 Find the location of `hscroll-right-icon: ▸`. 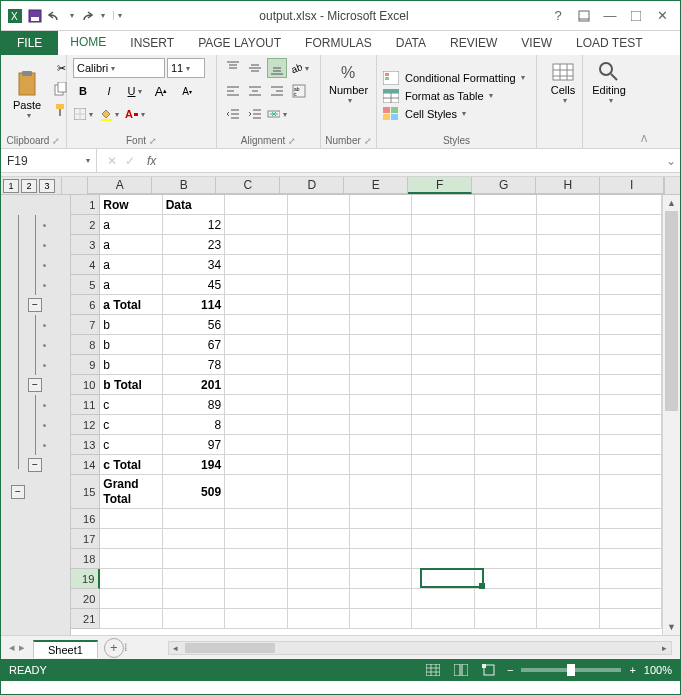

hscroll-right-icon: ▸ is located at coordinates (664, 648).